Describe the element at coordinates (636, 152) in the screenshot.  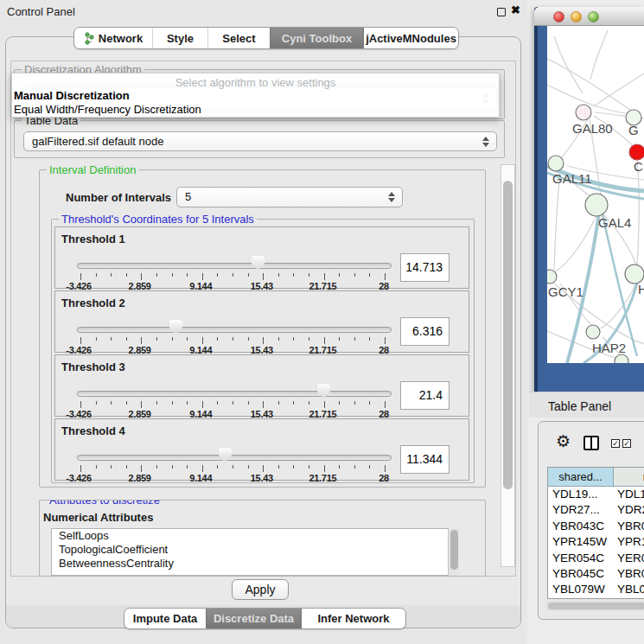
I see `network-node-red` at that location.